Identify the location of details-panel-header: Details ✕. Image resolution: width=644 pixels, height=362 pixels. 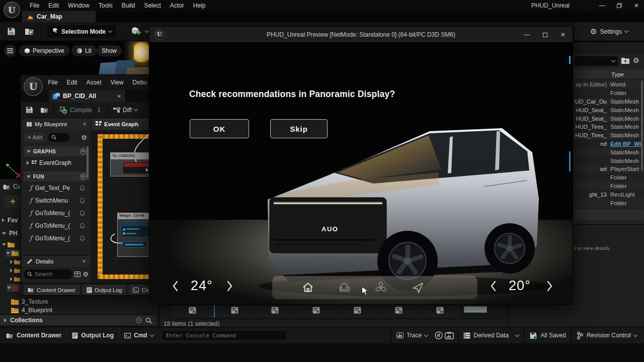
(56, 261).